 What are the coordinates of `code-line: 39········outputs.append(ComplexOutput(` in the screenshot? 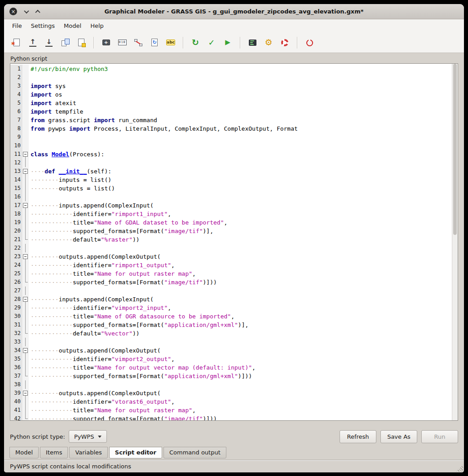 It's located at (231, 393).